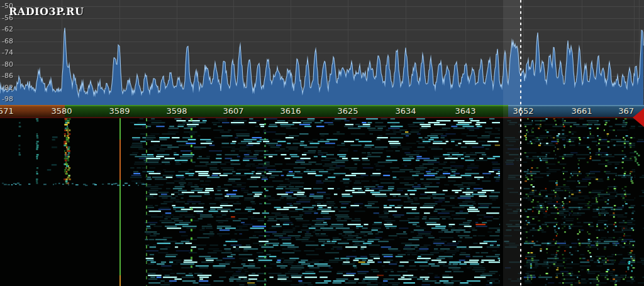 This screenshot has width=644, height=286. Describe the element at coordinates (8, 64) in the screenshot. I see `db-scale-label: -80` at that location.